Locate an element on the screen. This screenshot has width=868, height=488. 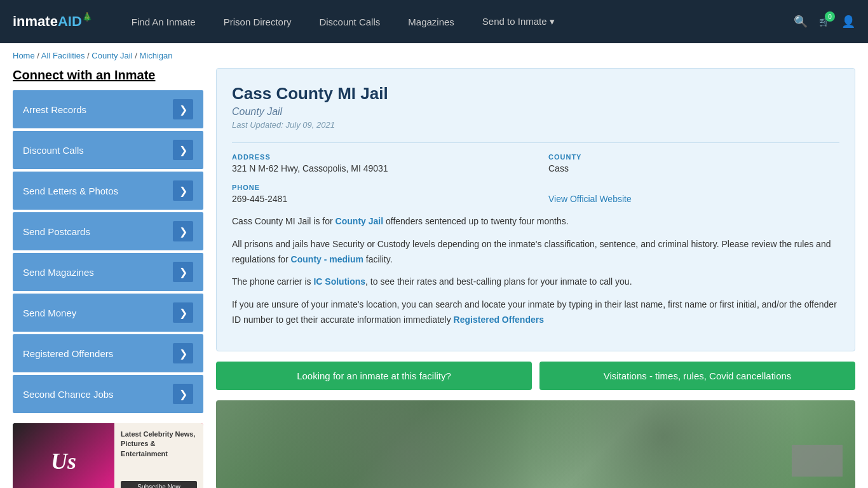
aerial-overlay is located at coordinates (536, 444).